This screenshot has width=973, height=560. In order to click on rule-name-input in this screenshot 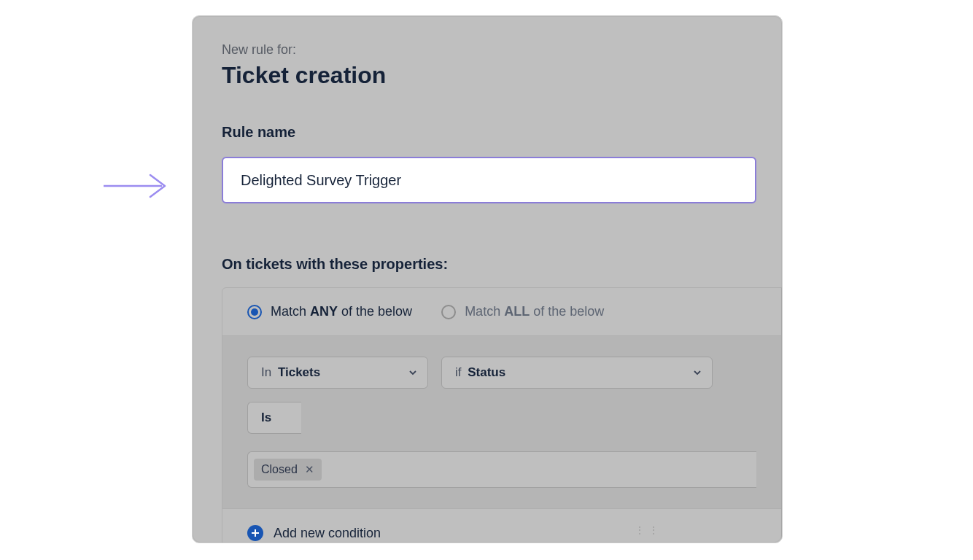, I will do `click(489, 180)`.